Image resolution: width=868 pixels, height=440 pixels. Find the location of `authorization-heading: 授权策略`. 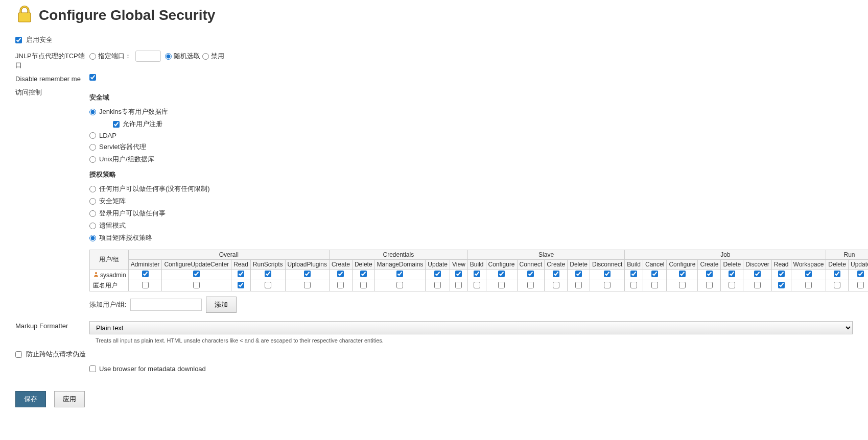

authorization-heading: 授权策略 is located at coordinates (479, 175).